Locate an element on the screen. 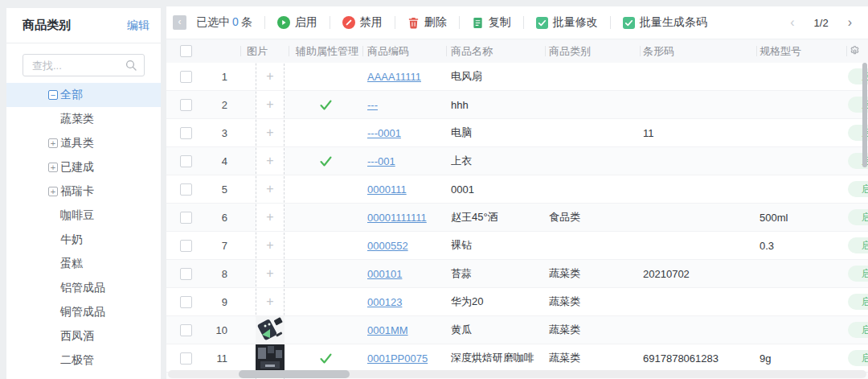  select-all-checkbox is located at coordinates (186, 51).